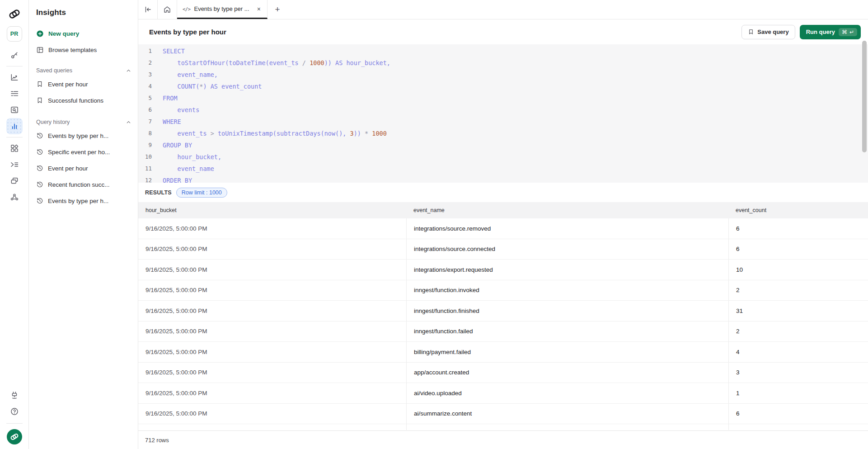  Describe the element at coordinates (72, 50) in the screenshot. I see `browse-templates-label: Browse templates` at that location.